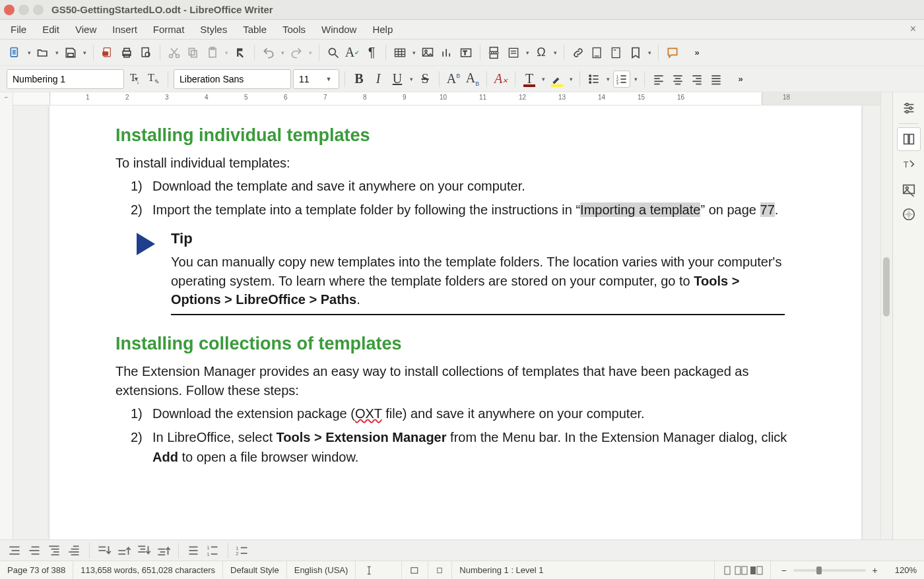 The width and height of the screenshot is (924, 579). What do you see at coordinates (425, 79) in the screenshot?
I see `strikethrough-button: S` at bounding box center [425, 79].